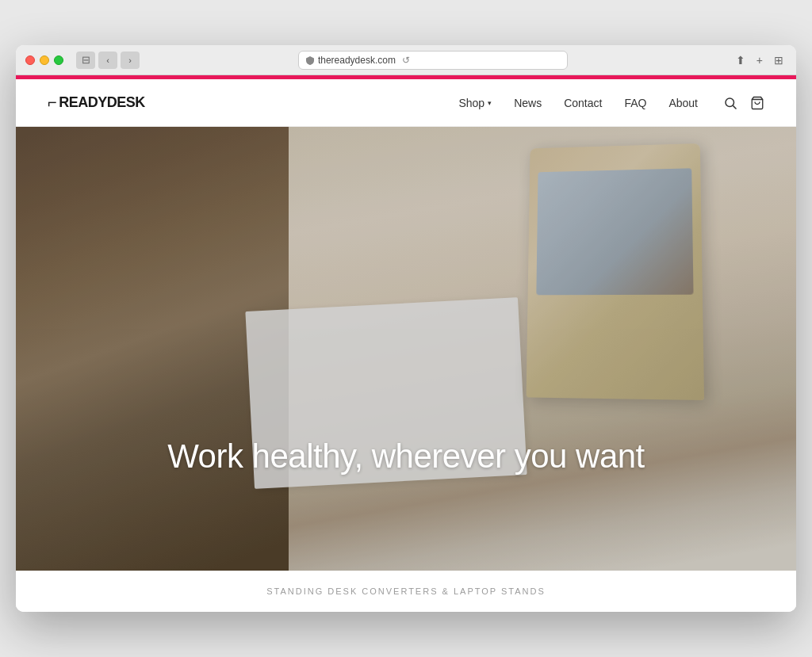  What do you see at coordinates (108, 60) in the screenshot?
I see `back-button: ‹` at bounding box center [108, 60].